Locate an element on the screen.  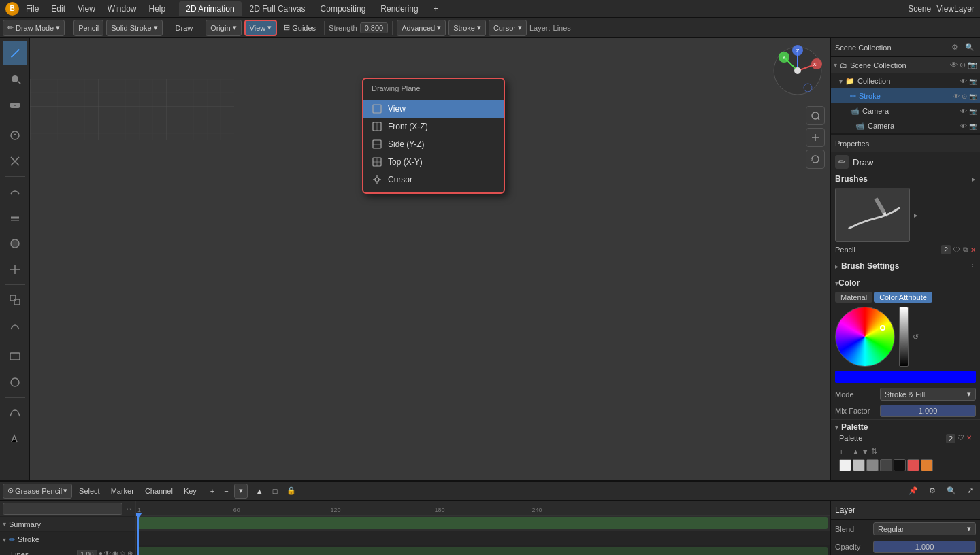
collection-row: ▾ 📁 Collection 👁 📷 is located at coordinates (905, 81).